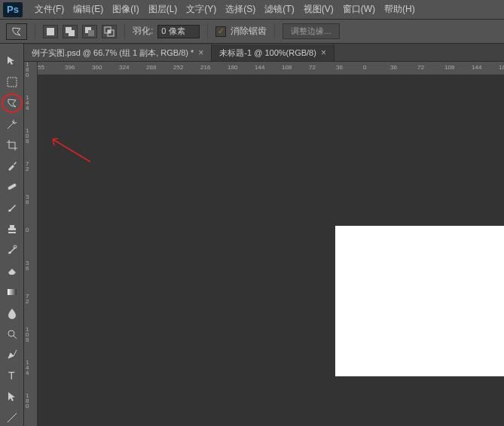 This screenshot has height=426, width=504. I want to click on menu-edit: 编辑(E), so click(88, 9).